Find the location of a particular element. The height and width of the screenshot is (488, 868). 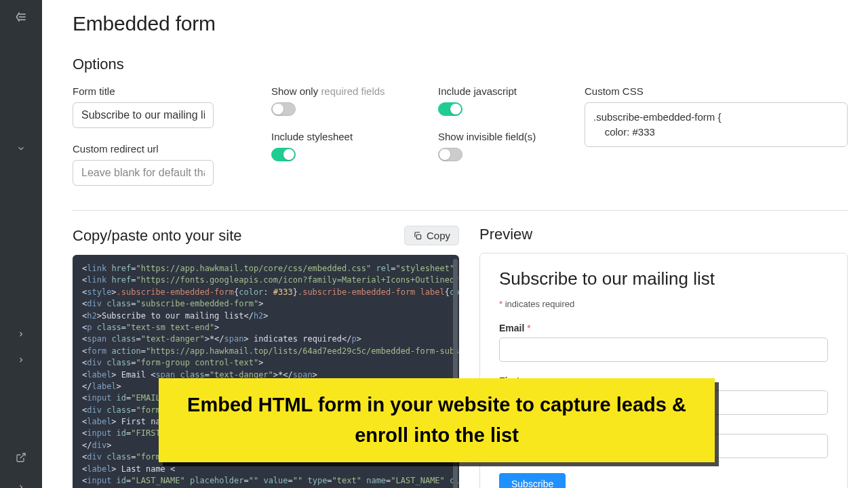

sidebar is located at coordinates (21, 244).